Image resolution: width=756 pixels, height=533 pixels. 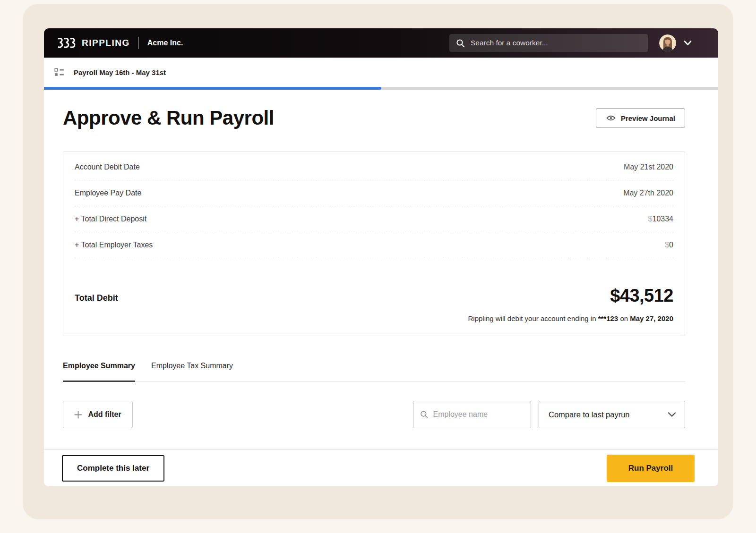 What do you see at coordinates (661, 219) in the screenshot?
I see `row-value: $10334` at bounding box center [661, 219].